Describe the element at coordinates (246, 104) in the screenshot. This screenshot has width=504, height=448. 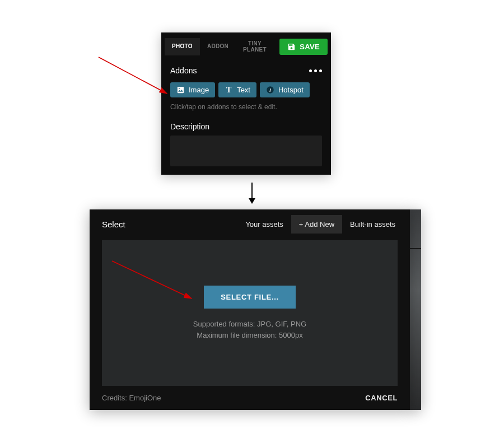
I see `editor-panel: PHOTO ADDON TINY PLANET SAVE Addons` at that location.